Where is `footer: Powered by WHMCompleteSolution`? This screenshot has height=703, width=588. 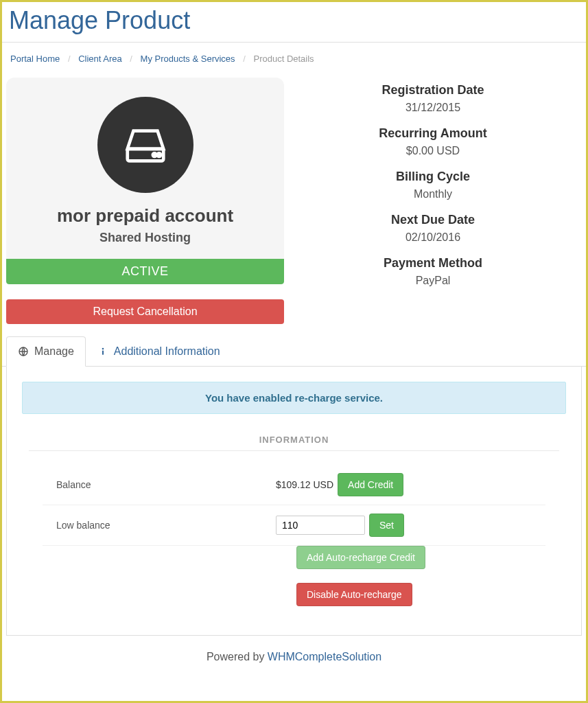
footer: Powered by WHMCompleteSolution is located at coordinates (294, 653).